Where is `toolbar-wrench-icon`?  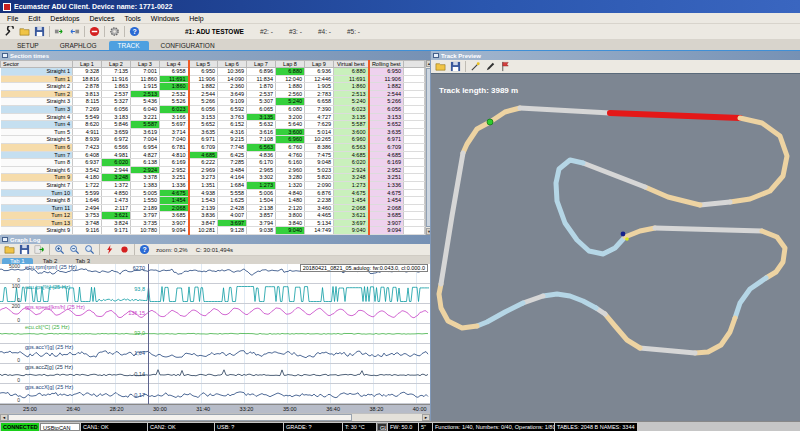
toolbar-wrench-icon is located at coordinates (9, 32).